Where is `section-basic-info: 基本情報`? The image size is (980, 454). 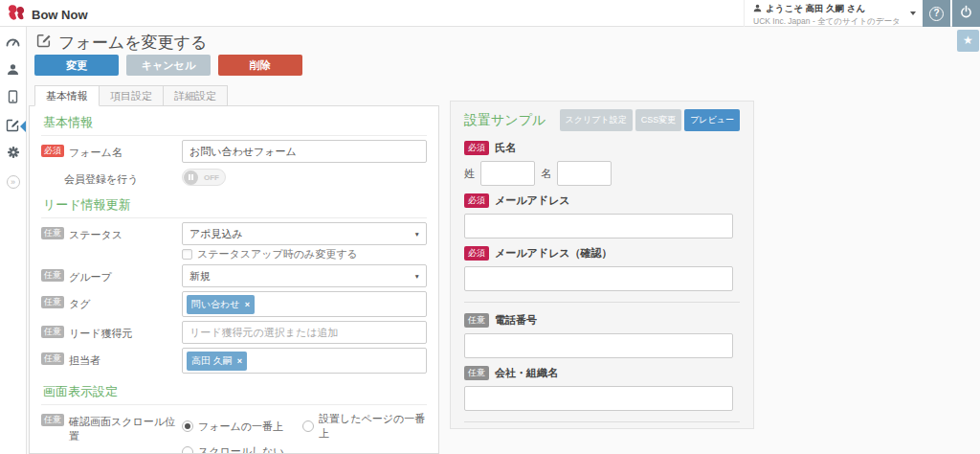 section-basic-info: 基本情報 is located at coordinates (234, 123).